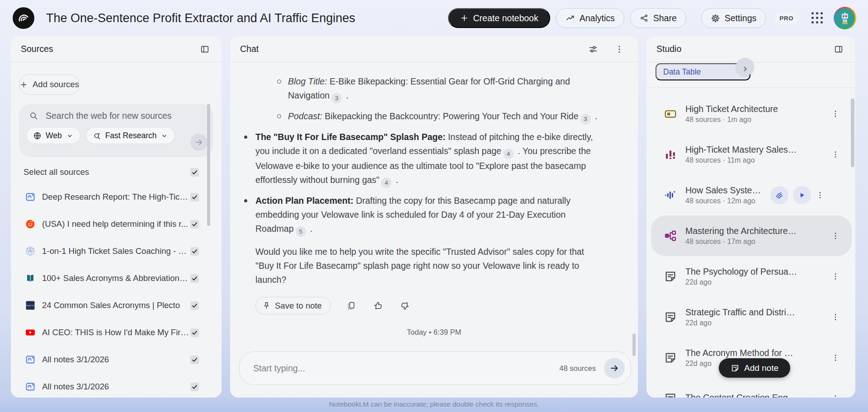 The image size is (868, 412). Describe the element at coordinates (199, 142) in the screenshot. I see `search-submit-arrow-button` at that location.